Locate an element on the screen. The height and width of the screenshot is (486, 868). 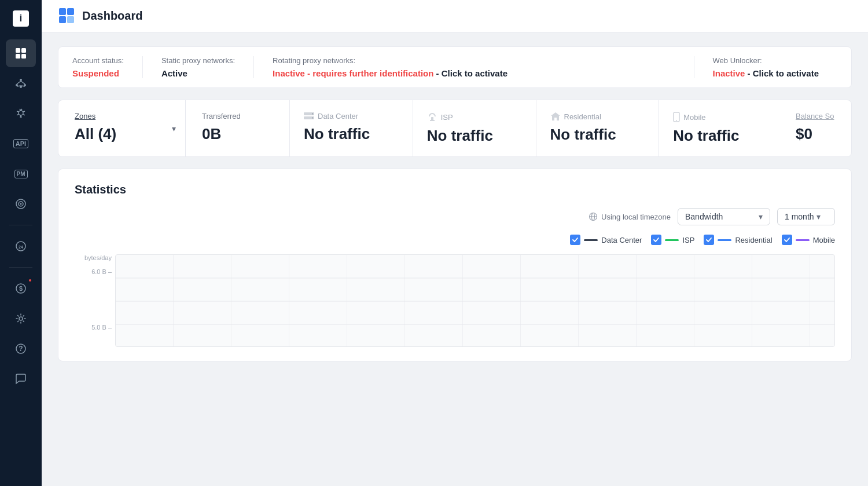
header: Dashboard is located at coordinates (455, 16).